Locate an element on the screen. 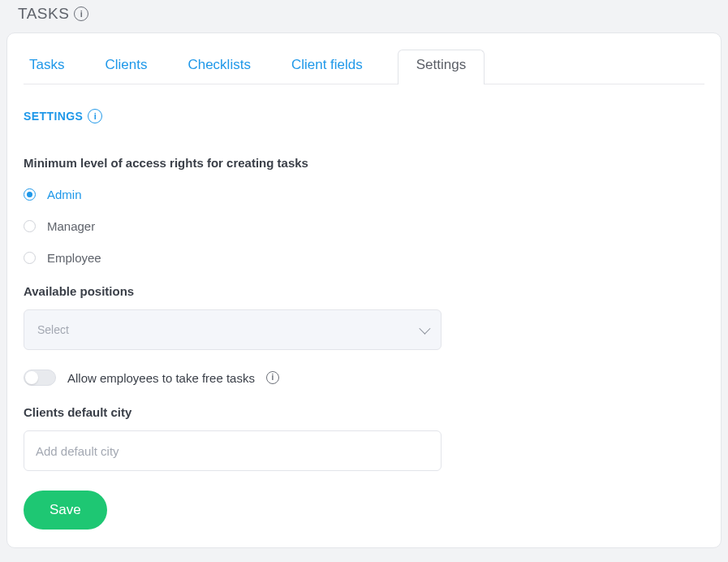 The height and width of the screenshot is (562, 728). tab-checklists: Checklists is located at coordinates (219, 67).